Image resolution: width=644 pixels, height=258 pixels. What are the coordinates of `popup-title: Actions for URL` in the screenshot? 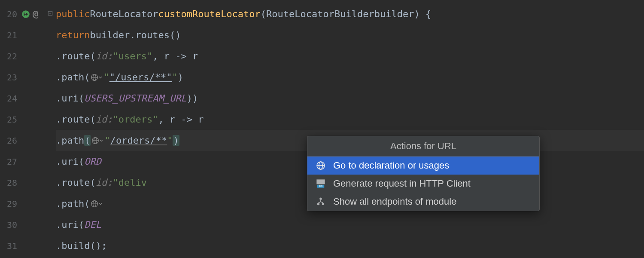 It's located at (423, 146).